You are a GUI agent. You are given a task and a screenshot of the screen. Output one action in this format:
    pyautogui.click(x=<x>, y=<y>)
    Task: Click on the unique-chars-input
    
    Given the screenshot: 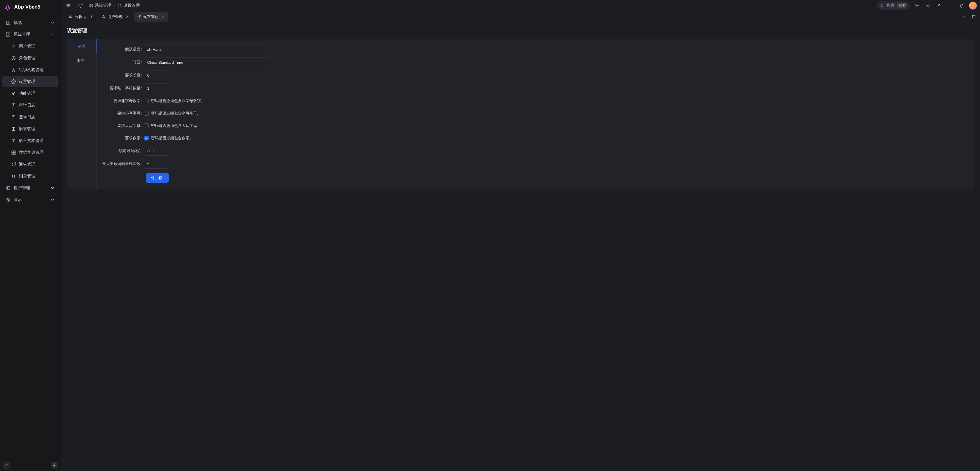 What is the action you would take?
    pyautogui.click(x=156, y=88)
    